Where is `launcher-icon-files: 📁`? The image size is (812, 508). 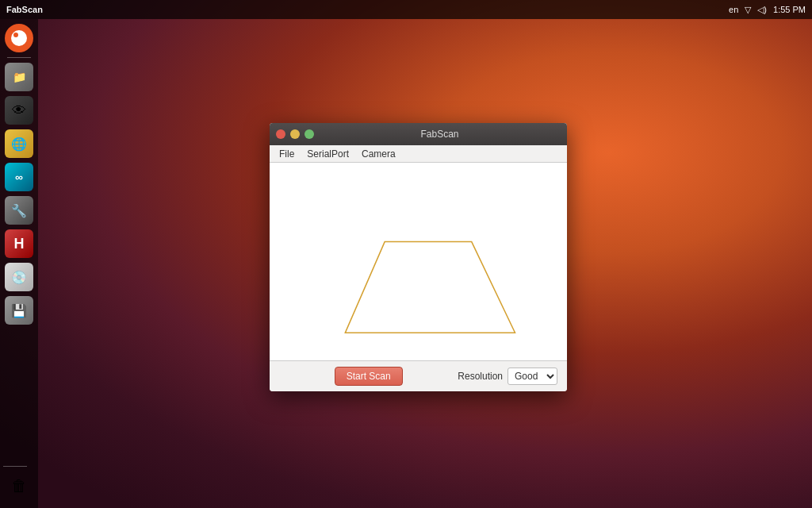 launcher-icon-files: 📁 is located at coordinates (19, 77).